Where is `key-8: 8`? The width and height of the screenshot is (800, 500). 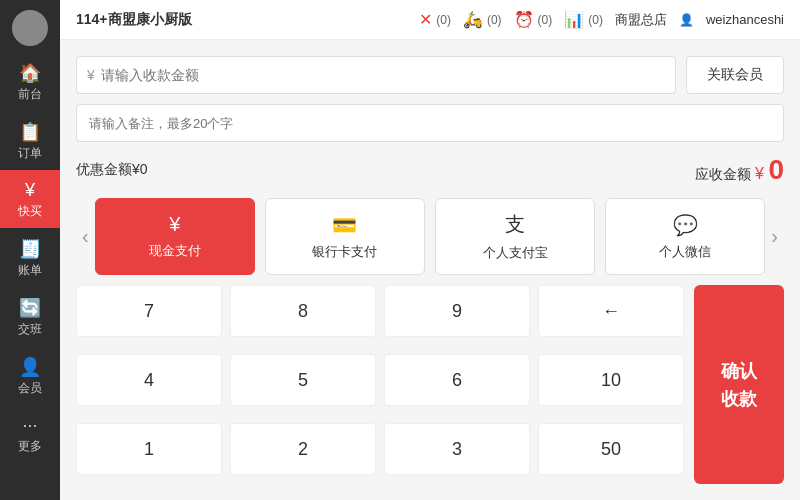 key-8: 8 is located at coordinates (303, 311).